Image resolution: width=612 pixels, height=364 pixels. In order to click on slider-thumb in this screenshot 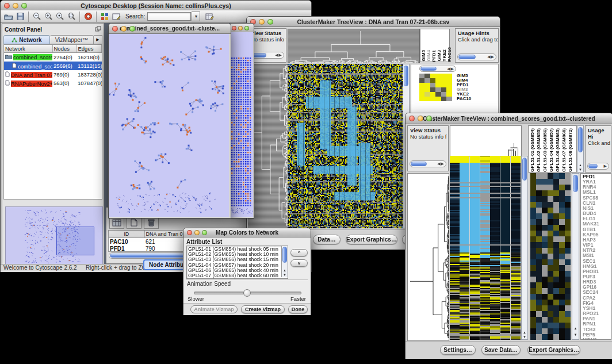, I will do `click(247, 293)`.